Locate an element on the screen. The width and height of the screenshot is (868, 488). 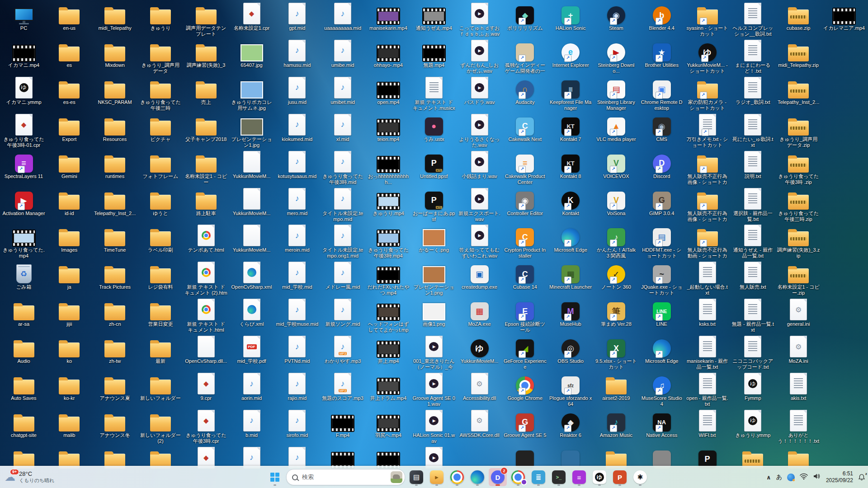
desktop-icon: jijii is located at coordinates (70, 317).